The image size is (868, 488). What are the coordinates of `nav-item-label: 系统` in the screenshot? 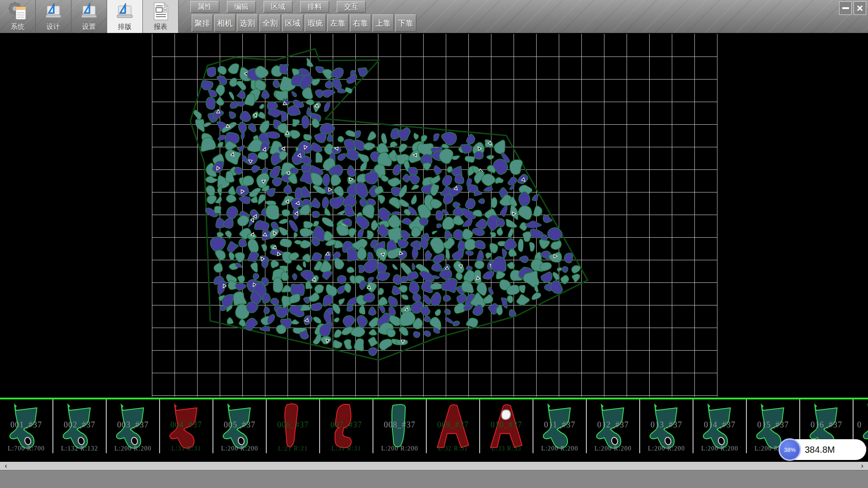 It's located at (18, 27).